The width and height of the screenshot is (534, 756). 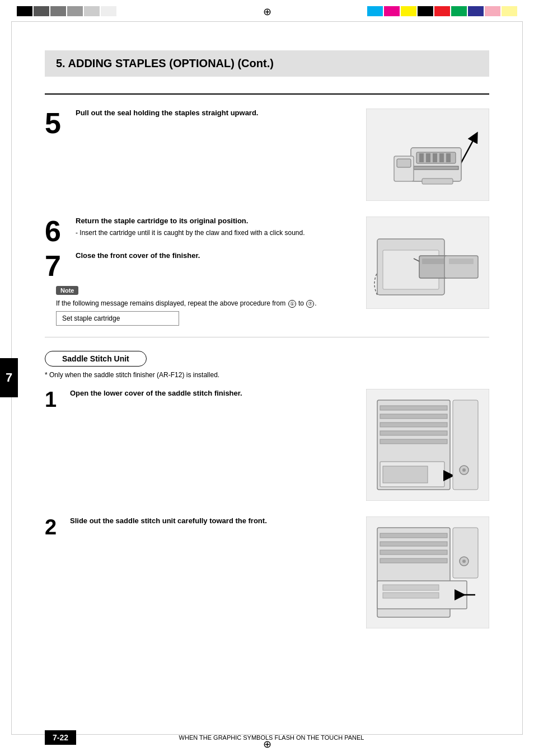 What do you see at coordinates (25, 11) in the screenshot?
I see `color-bar-black` at bounding box center [25, 11].